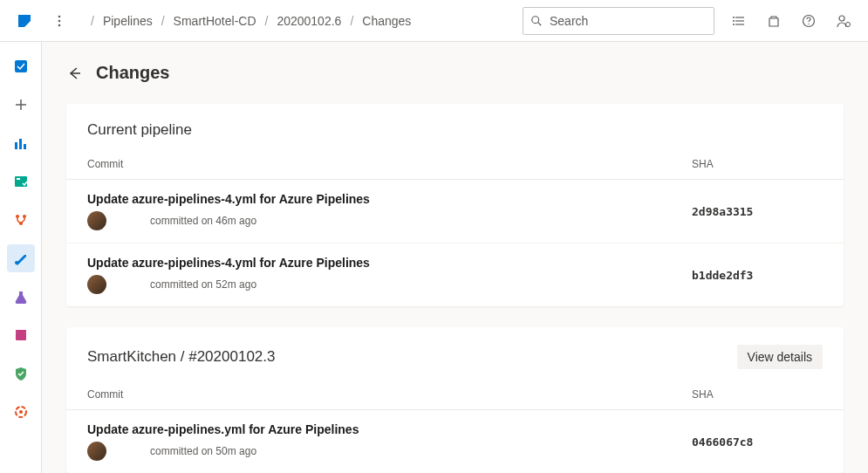  What do you see at coordinates (59, 21) in the screenshot?
I see `more-icon` at bounding box center [59, 21].